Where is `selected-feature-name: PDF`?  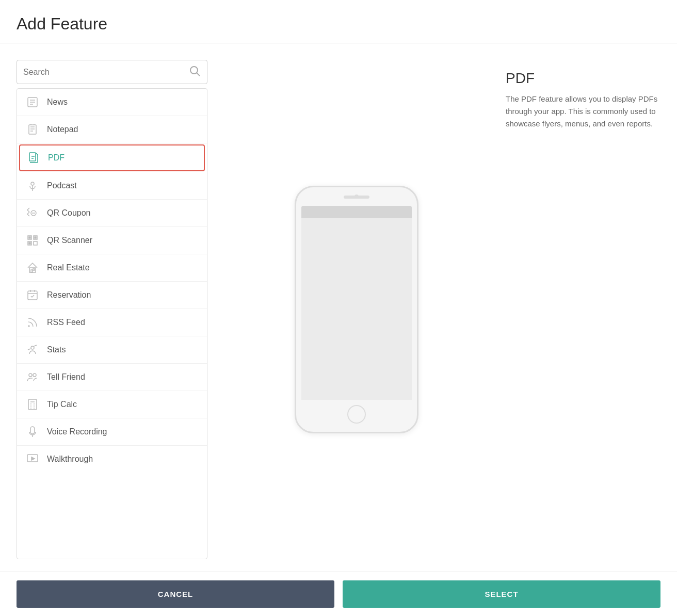 selected-feature-name: PDF is located at coordinates (583, 78).